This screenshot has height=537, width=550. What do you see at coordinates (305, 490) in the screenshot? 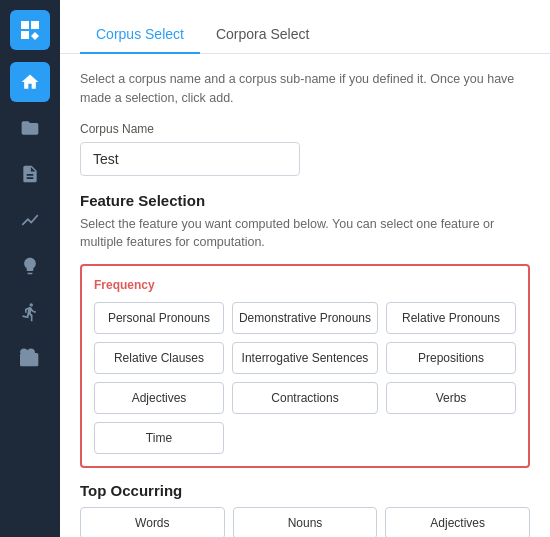
I see `top-occurring-title: Top Occurring` at bounding box center [305, 490].